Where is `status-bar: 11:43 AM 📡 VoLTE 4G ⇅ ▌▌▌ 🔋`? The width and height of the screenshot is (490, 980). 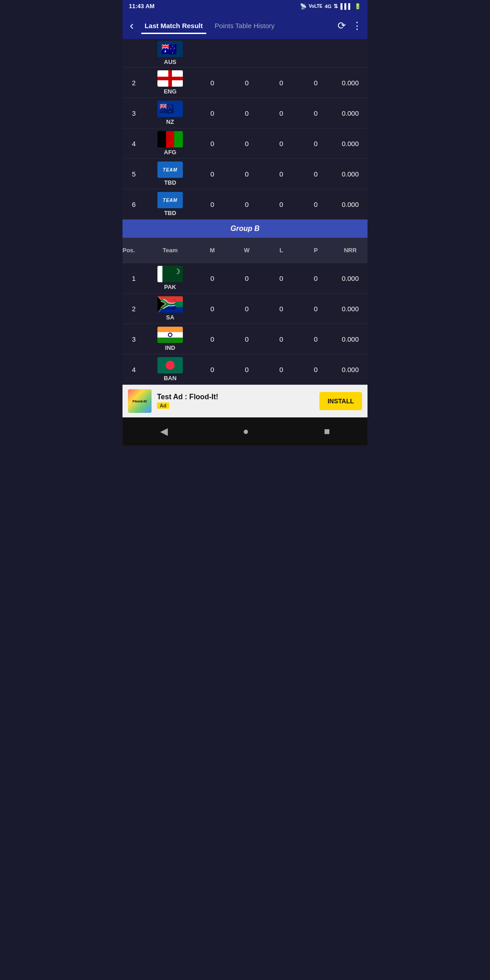
status-bar: 11:43 AM 📡 VoLTE 4G ⇅ ▌▌▌ 🔋 is located at coordinates (245, 6).